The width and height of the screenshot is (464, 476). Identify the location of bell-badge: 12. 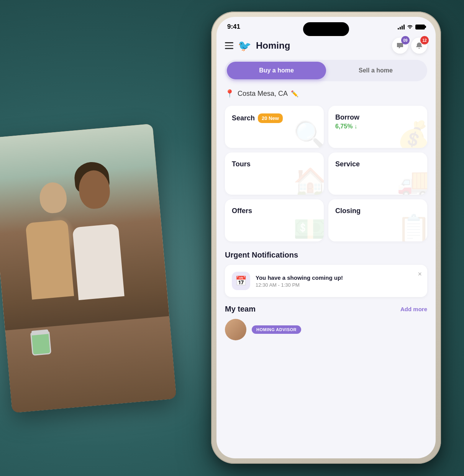
(425, 40).